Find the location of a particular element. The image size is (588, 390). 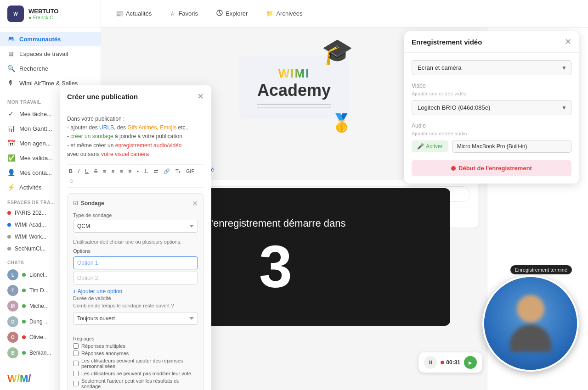

survey-link: créer un sondage is located at coordinates (92, 136).